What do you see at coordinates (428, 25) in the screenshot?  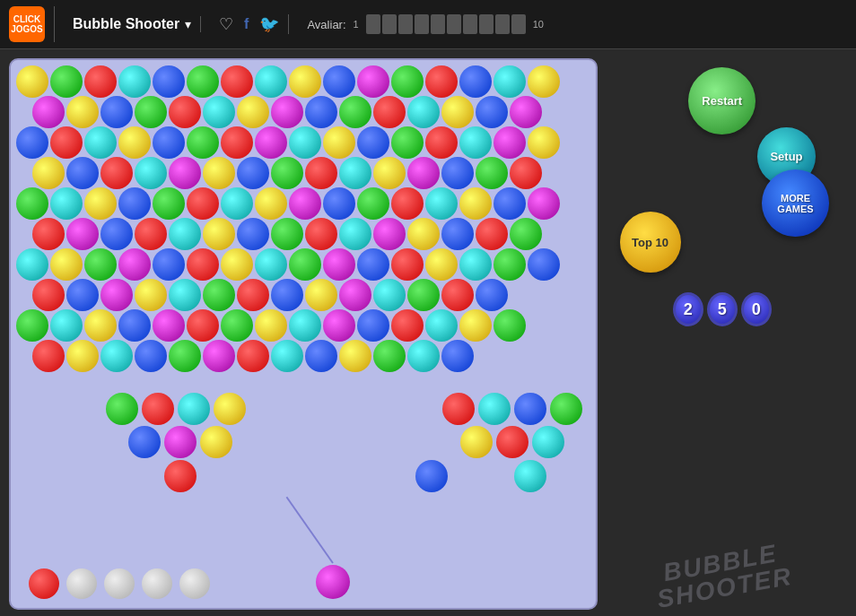 I see `header: CLICKJOGOS Bubble Shooter ▾ ♡ f 🐦 Avalia…` at bounding box center [428, 25].